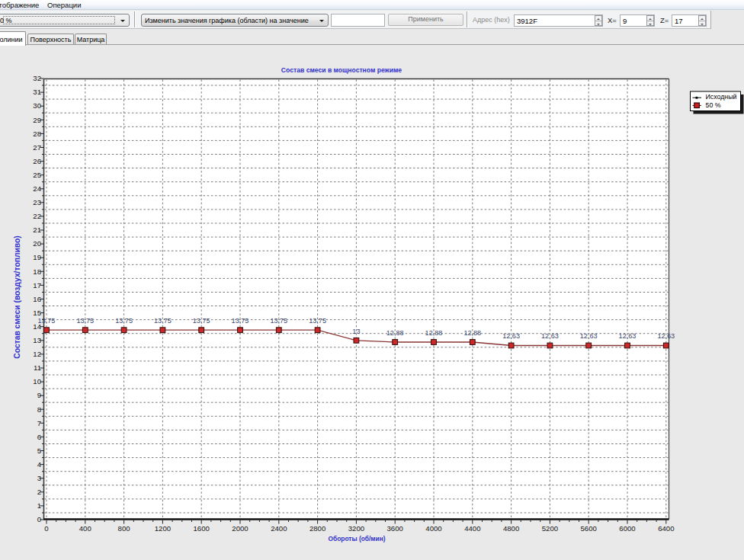 This screenshot has width=744, height=560. Describe the element at coordinates (40, 424) in the screenshot. I see `svg-text: 7` at that location.